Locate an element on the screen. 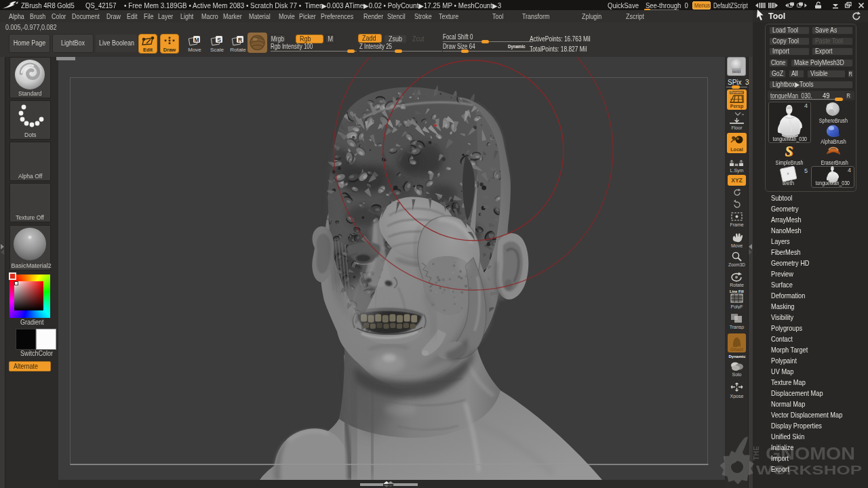 The height and width of the screenshot is (488, 868). svg-text: PolyF is located at coordinates (737, 307).